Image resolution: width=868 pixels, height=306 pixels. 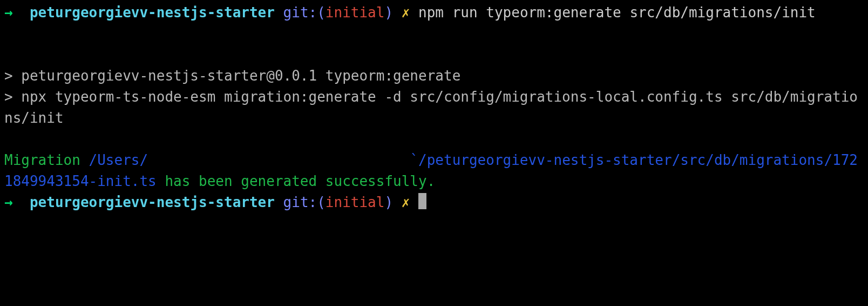 What do you see at coordinates (422, 201) in the screenshot?
I see `cursor-icon` at bounding box center [422, 201].